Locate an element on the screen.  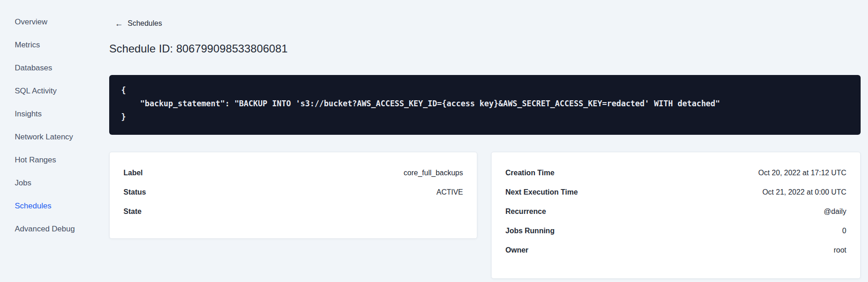
sidebar-item-network-latency: Network Latency is located at coordinates (41, 137).